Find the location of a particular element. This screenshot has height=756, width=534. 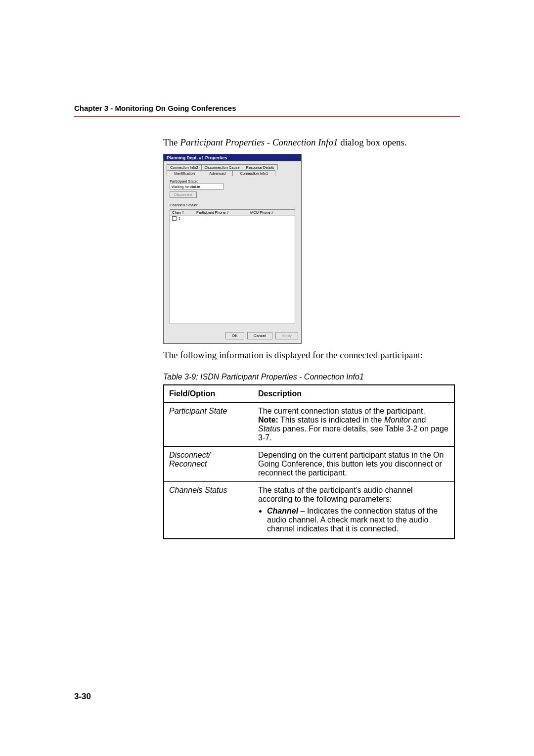

intro-post: dialog box opens. is located at coordinates (372, 142).